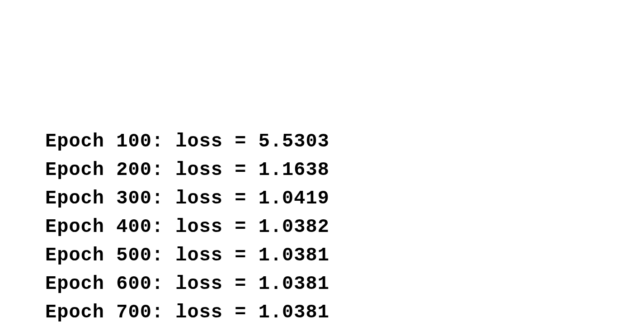  Describe the element at coordinates (322, 284) in the screenshot. I see `epoch-line: Epoch 600: loss = 1.0381` at that location.